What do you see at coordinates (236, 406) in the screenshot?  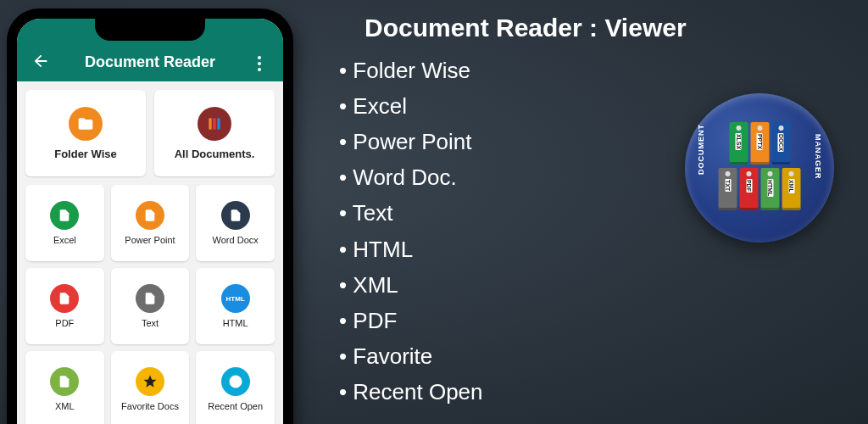 I see `recent-label: Recent Open` at bounding box center [236, 406].